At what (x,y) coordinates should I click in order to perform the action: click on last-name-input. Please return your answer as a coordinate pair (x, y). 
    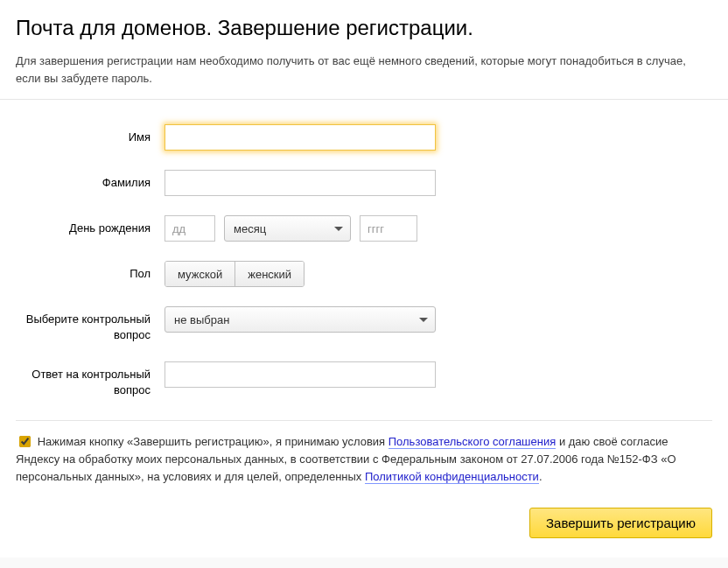
    Looking at the image, I should click on (300, 183).